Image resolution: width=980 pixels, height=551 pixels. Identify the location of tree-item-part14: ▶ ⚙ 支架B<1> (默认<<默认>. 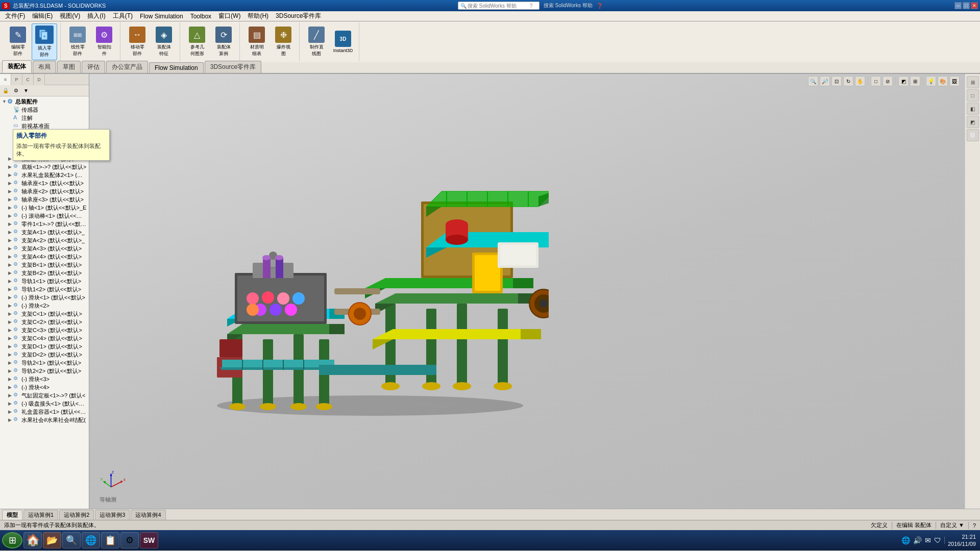
(44, 265).